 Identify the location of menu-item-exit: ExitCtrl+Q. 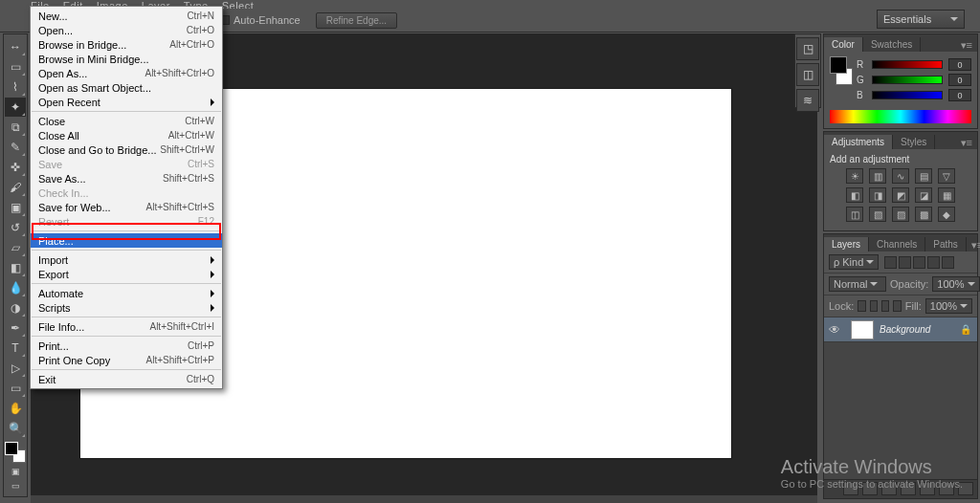
(126, 379).